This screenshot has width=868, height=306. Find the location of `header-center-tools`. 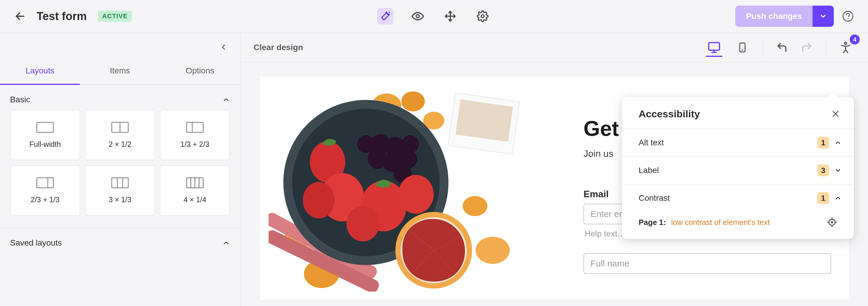

header-center-tools is located at coordinates (434, 16).